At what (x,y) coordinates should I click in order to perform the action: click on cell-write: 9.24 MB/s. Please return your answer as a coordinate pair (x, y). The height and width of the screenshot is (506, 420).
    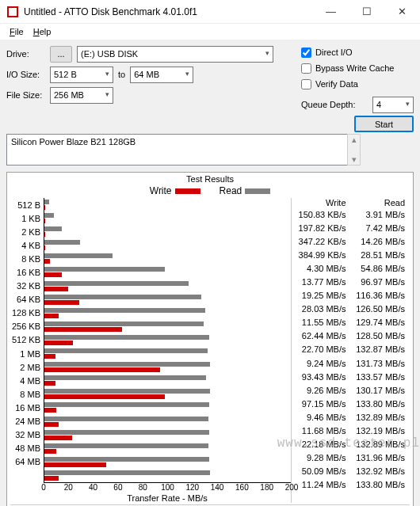
    Looking at the image, I should click on (322, 363).